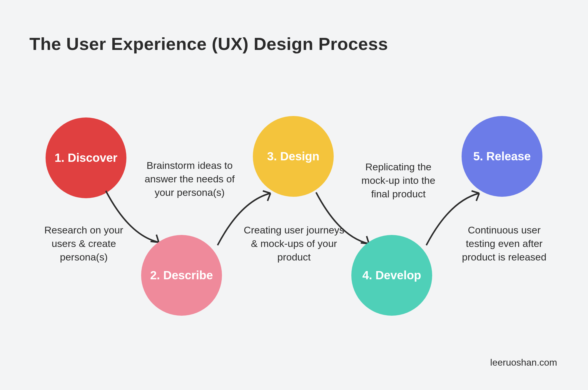 This screenshot has height=390, width=588. I want to click on step-circle-discover: 1. Discover, so click(86, 158).